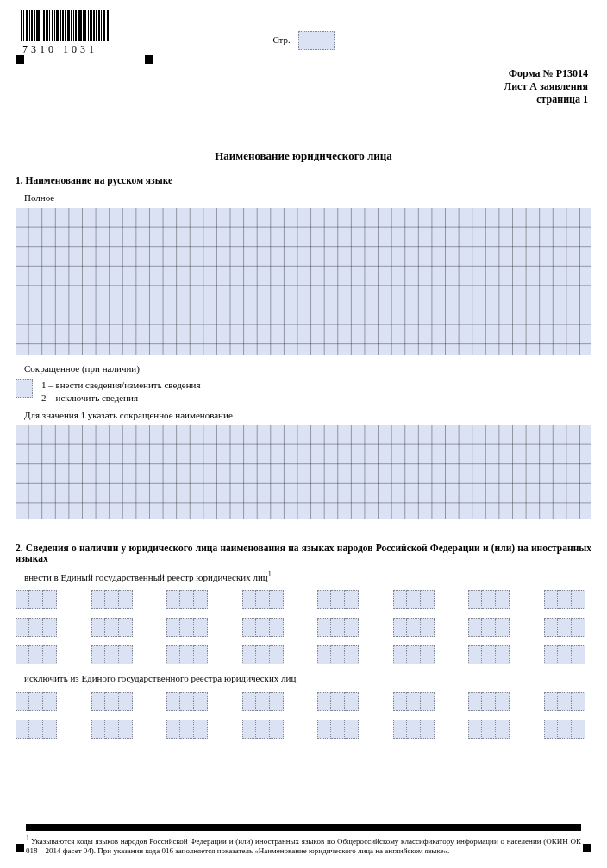 The image size is (607, 868). Describe the element at coordinates (281, 40) in the screenshot. I see `page-label: Стр.` at that location.